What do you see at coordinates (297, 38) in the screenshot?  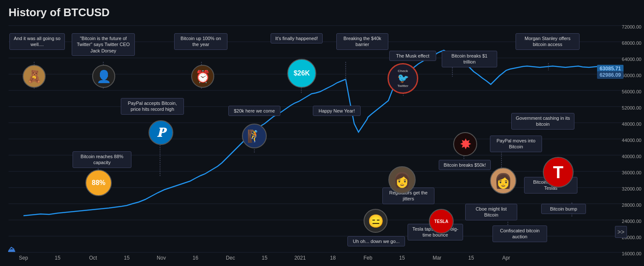 I see `annotation-finally: It's finally happened!` at bounding box center [297, 38].